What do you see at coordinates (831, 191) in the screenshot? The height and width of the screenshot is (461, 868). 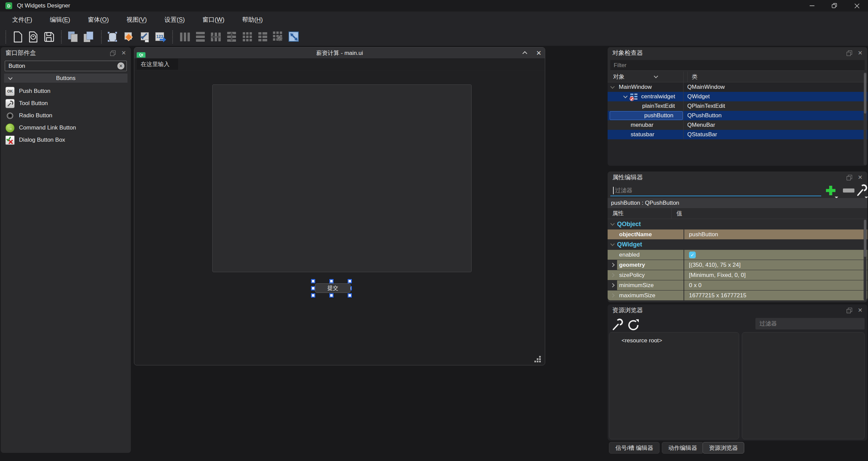 I see `add-property-button` at bounding box center [831, 191].